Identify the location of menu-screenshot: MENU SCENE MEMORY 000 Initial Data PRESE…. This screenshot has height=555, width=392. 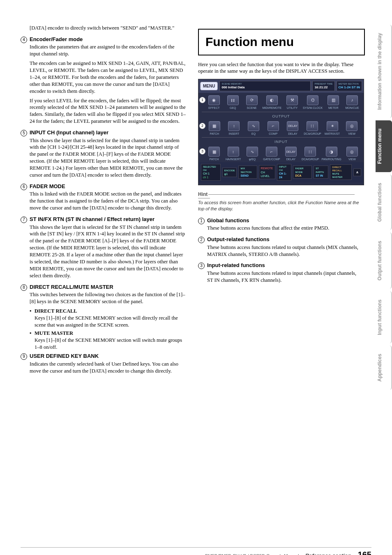
(281, 132).